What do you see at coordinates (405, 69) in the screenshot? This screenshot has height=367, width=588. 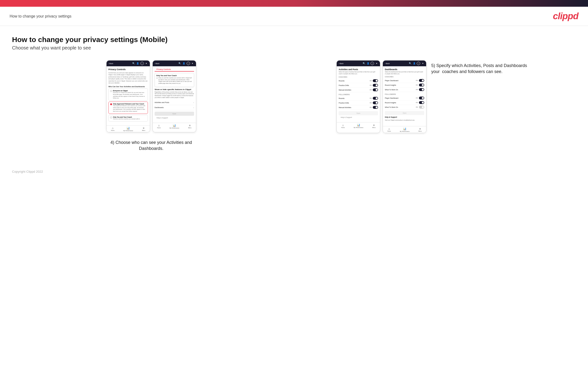 I see `dashboards-title: Dashboards` at bounding box center [405, 69].